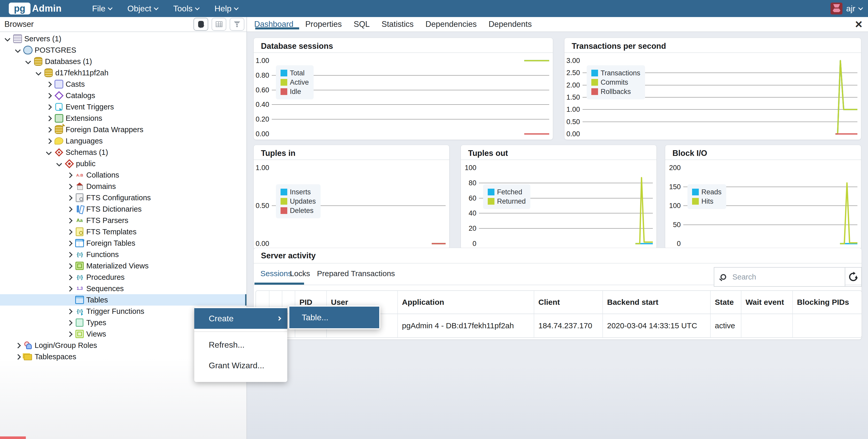  Describe the element at coordinates (123, 266) in the screenshot. I see `tree-item-materialized-views: Materialized Views` at that location.